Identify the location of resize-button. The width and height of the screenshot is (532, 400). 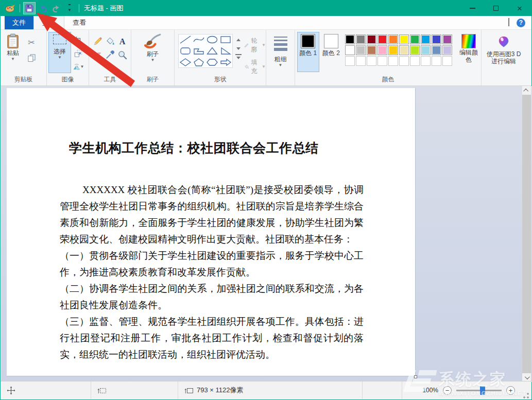
(78, 54).